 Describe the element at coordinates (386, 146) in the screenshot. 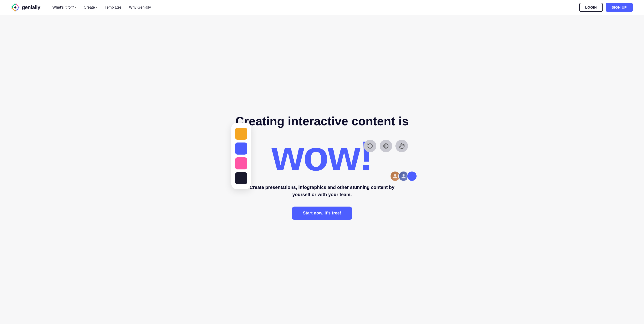

I see `interaction-icons` at that location.